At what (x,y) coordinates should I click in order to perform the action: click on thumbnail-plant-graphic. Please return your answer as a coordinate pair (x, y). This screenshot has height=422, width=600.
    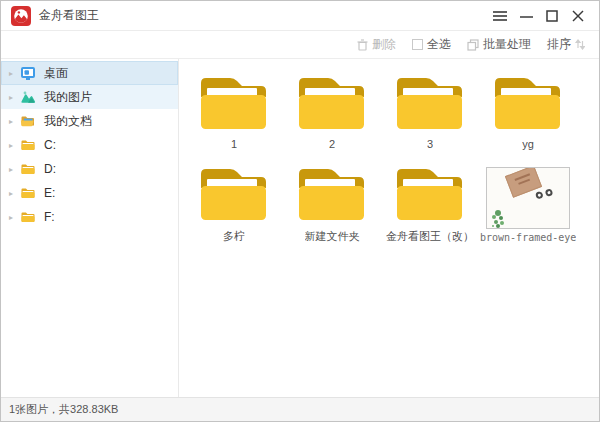
    Looking at the image, I should click on (498, 213).